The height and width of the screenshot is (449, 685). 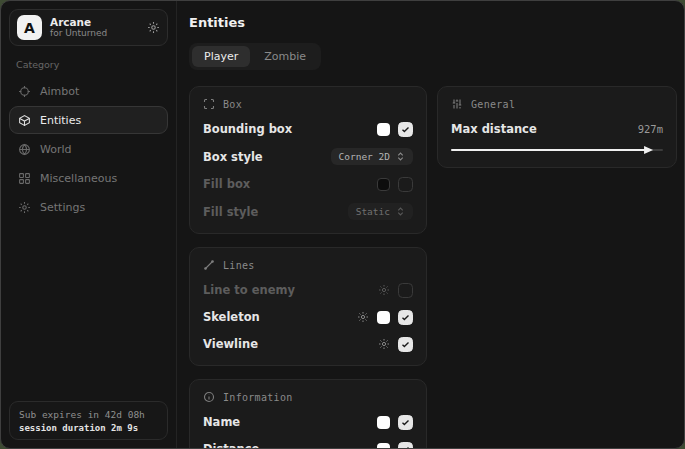 What do you see at coordinates (493, 104) in the screenshot?
I see `section-title-general: General` at bounding box center [493, 104].